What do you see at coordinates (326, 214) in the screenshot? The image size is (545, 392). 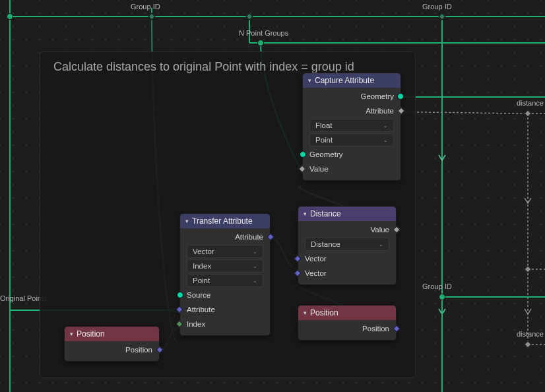 I see `node-title: Distance` at bounding box center [326, 214].